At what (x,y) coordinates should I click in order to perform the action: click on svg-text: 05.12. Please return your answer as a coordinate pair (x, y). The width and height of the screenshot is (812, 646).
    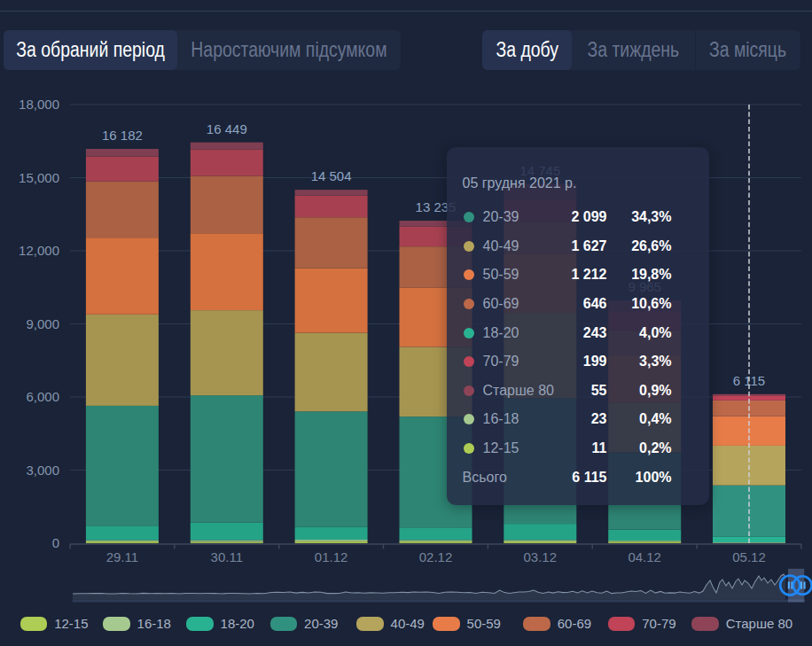
    Looking at the image, I should click on (749, 556).